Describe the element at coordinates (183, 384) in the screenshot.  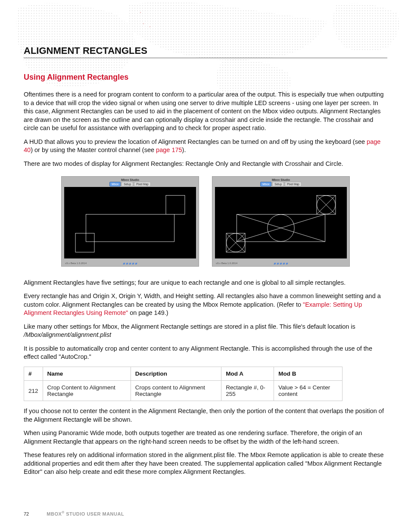
I see `effect-table: # Name Description Mod A Mod B 212 Crop …` at that location.